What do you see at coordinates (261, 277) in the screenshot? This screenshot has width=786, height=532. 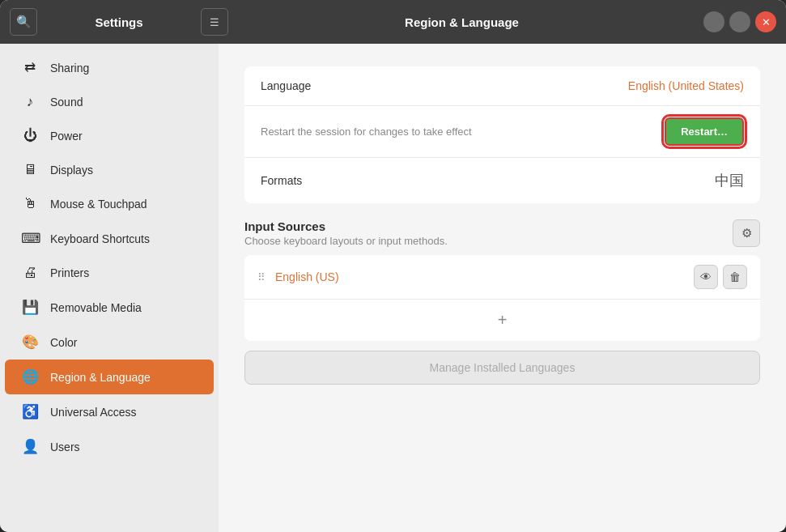 I see `drag-handle-icon: ⠿` at bounding box center [261, 277].